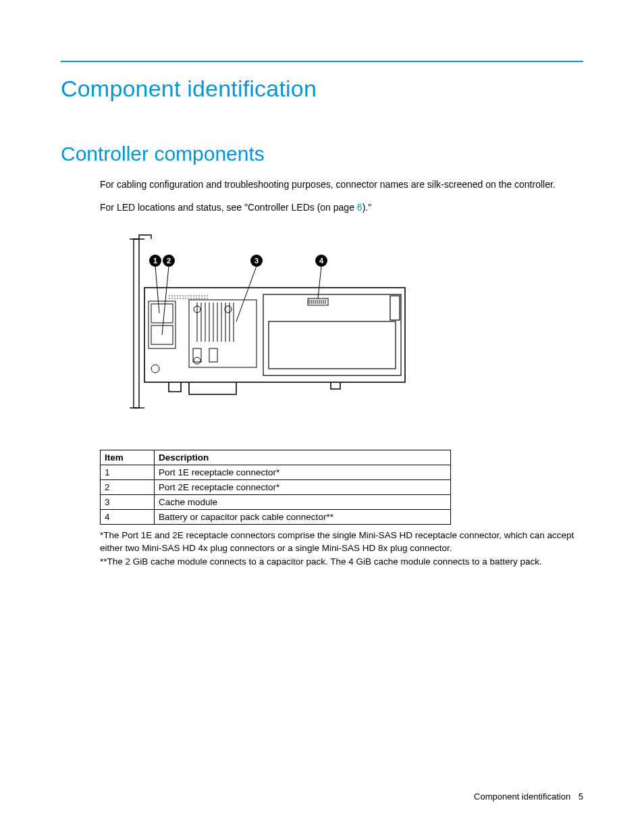 The image size is (644, 834). I want to click on table-header-row: Item Description, so click(275, 457).